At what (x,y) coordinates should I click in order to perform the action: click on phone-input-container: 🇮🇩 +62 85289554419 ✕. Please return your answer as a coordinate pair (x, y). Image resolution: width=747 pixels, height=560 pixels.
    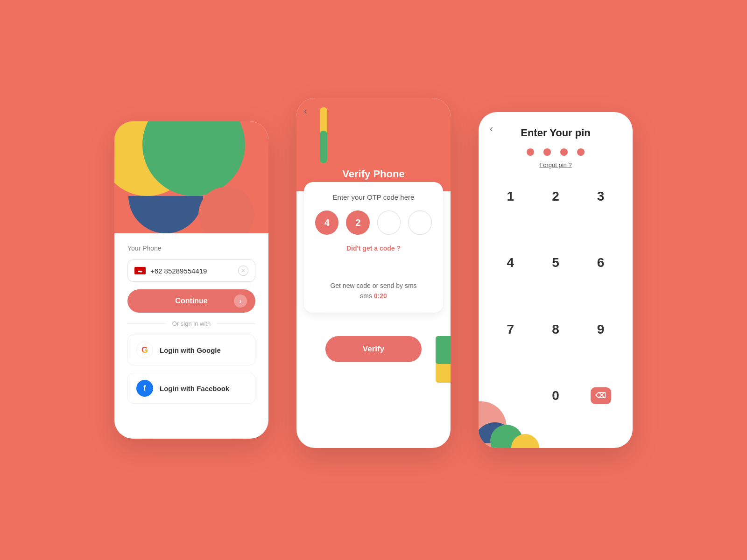
    Looking at the image, I should click on (191, 271).